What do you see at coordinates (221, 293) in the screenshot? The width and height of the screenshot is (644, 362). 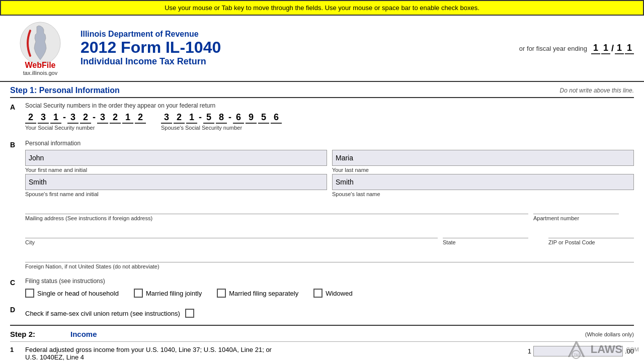 I see `filing-separate-checkbox` at bounding box center [221, 293].